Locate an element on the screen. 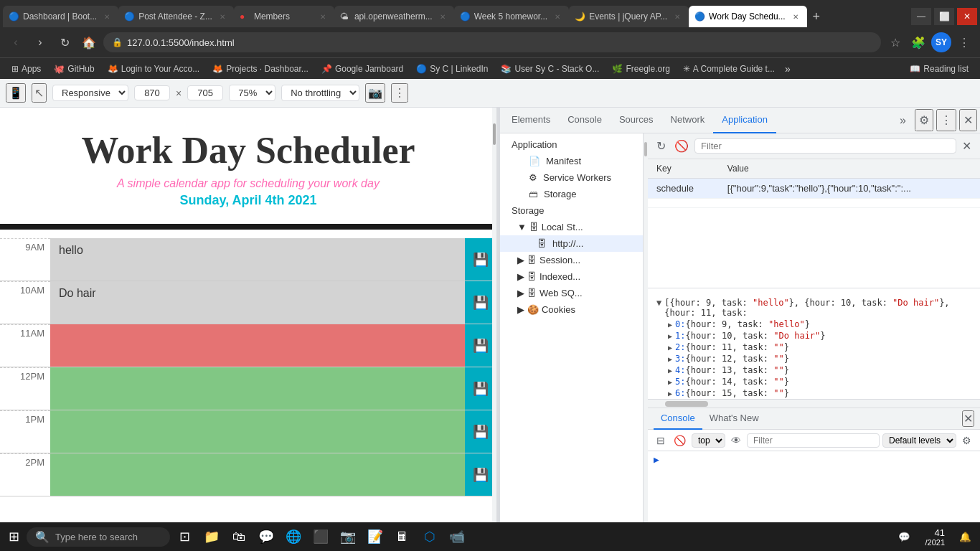 This screenshot has height=551, width=980. start-button: ⊞ is located at coordinates (14, 537).